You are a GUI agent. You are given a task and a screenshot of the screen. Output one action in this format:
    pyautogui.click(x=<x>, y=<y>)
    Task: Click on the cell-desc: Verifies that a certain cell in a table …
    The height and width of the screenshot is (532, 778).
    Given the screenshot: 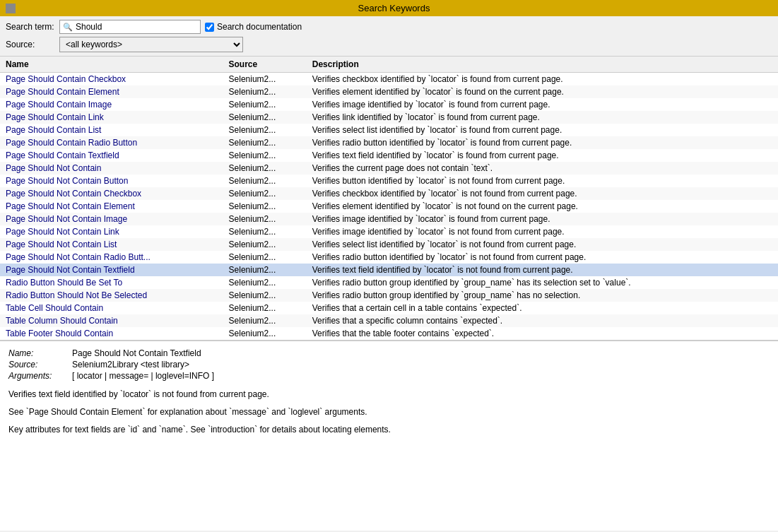 What is the action you would take?
    pyautogui.click(x=543, y=308)
    